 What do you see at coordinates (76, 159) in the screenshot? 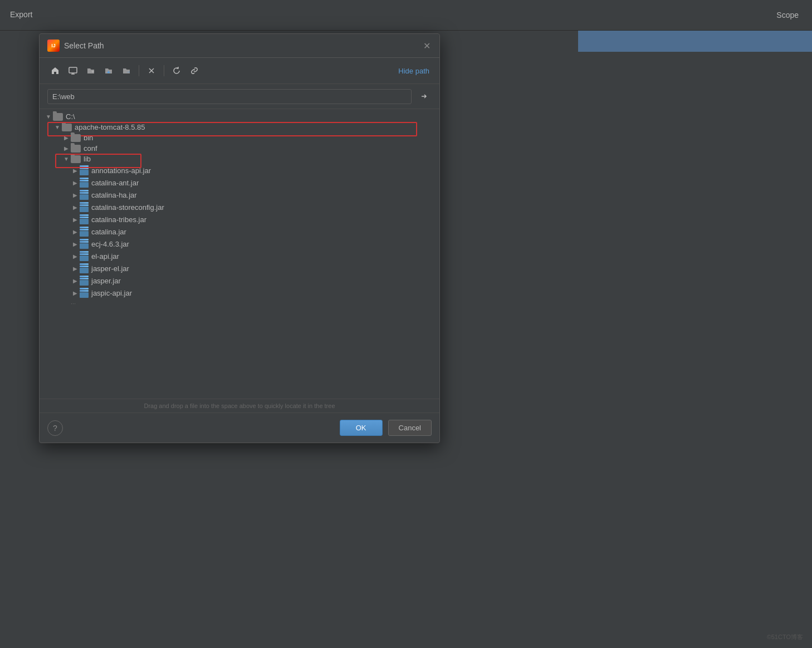
I see `folder-icon-lib` at bounding box center [76, 159].